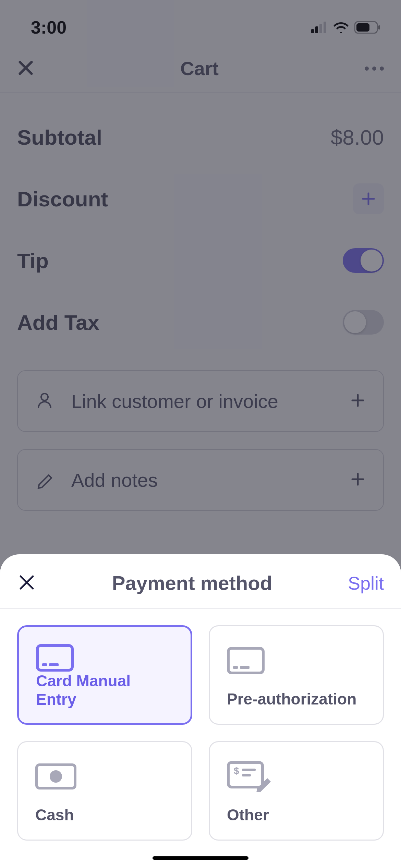  Describe the element at coordinates (366, 583) in the screenshot. I see `split-button: Split` at that location.